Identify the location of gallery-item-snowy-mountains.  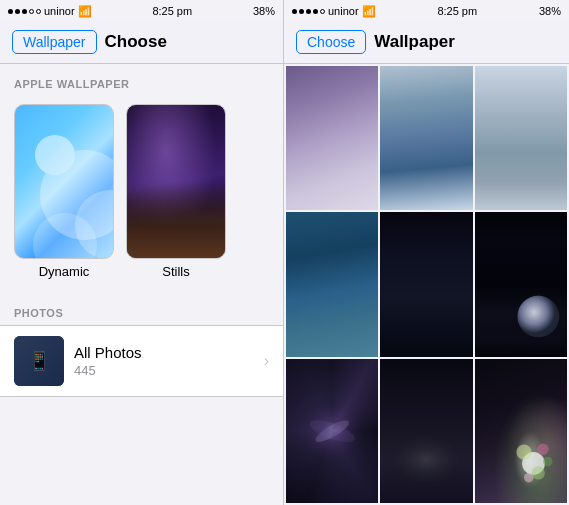
(521, 138).